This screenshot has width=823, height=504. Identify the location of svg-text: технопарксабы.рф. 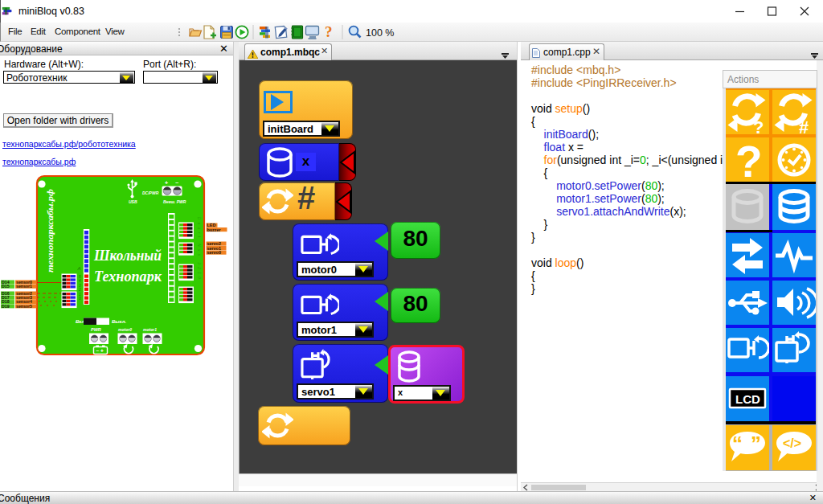
(50, 231).